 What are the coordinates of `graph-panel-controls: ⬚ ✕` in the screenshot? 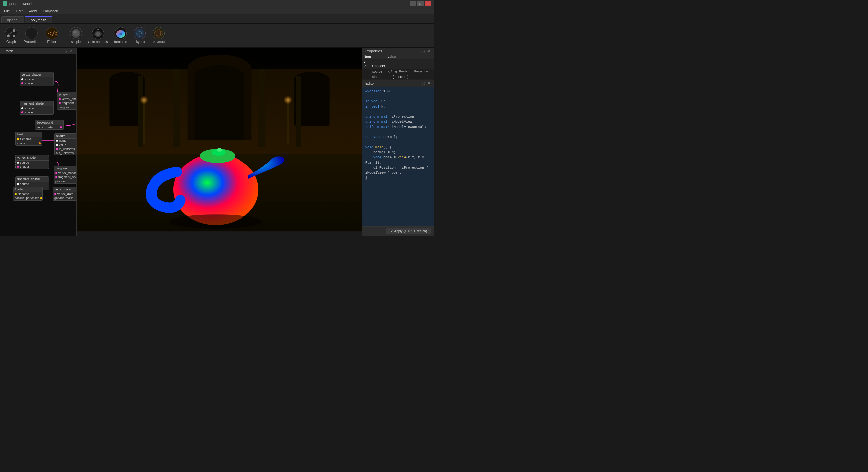 It's located at (68, 51).